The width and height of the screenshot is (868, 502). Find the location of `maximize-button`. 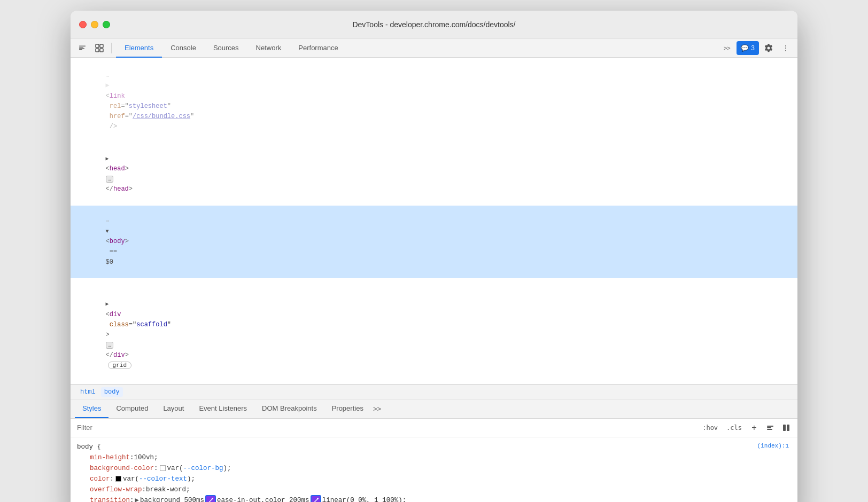

maximize-button is located at coordinates (106, 25).